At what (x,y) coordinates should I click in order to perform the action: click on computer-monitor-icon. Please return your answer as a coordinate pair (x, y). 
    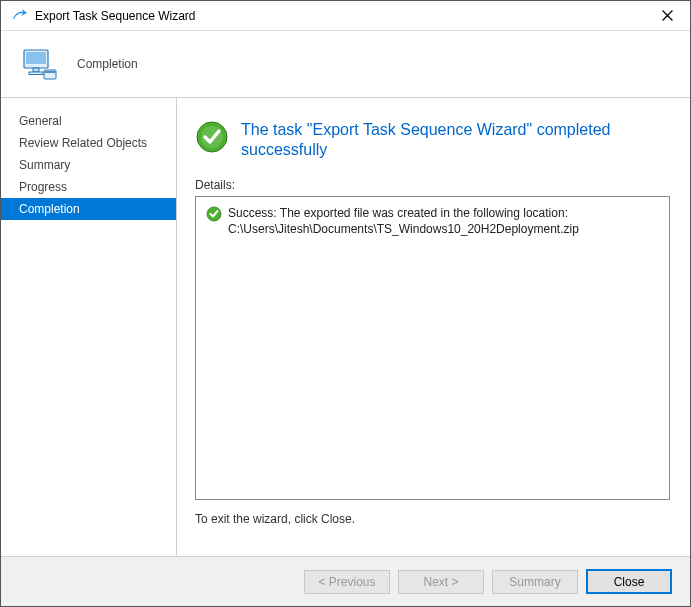
    Looking at the image, I should click on (39, 64).